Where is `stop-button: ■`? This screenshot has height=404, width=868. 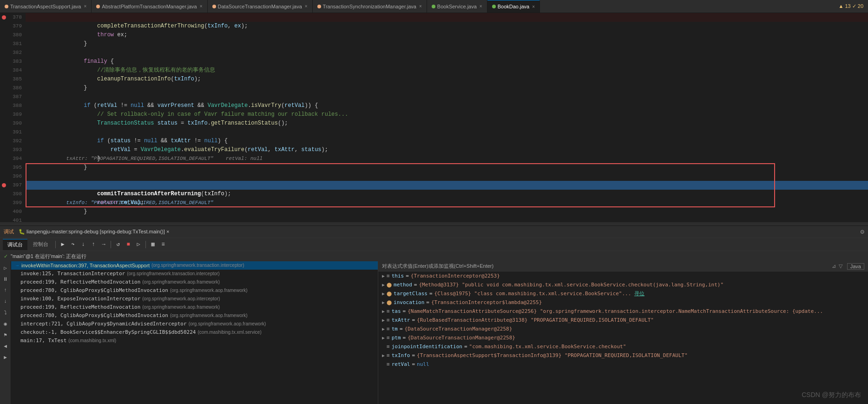
stop-button: ■ is located at coordinates (128, 245).